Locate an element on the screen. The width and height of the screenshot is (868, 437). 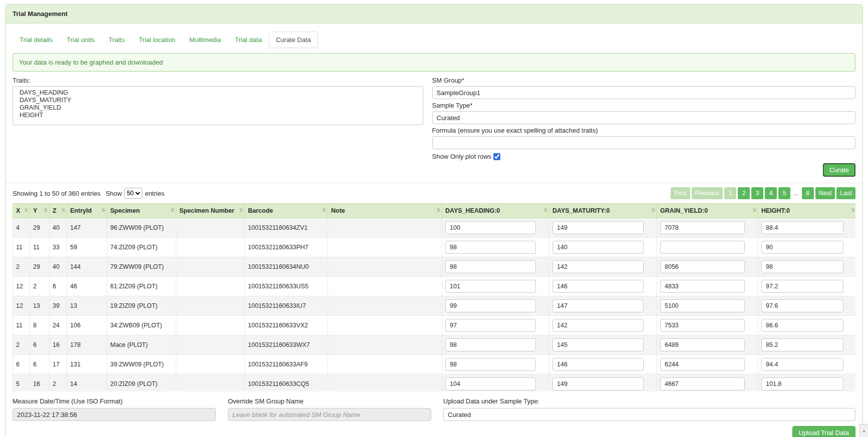
tab-multimedia: Multimedia is located at coordinates (205, 40).